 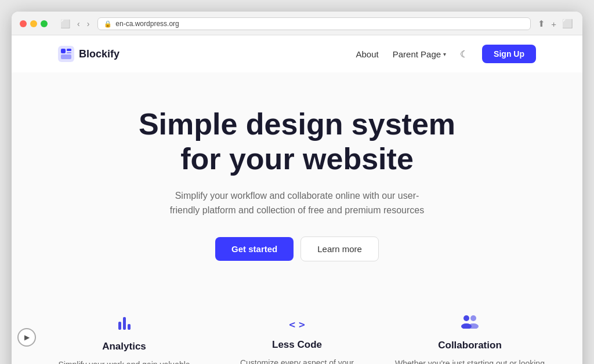 What do you see at coordinates (542, 24) in the screenshot?
I see `share-button: ⬆` at bounding box center [542, 24].